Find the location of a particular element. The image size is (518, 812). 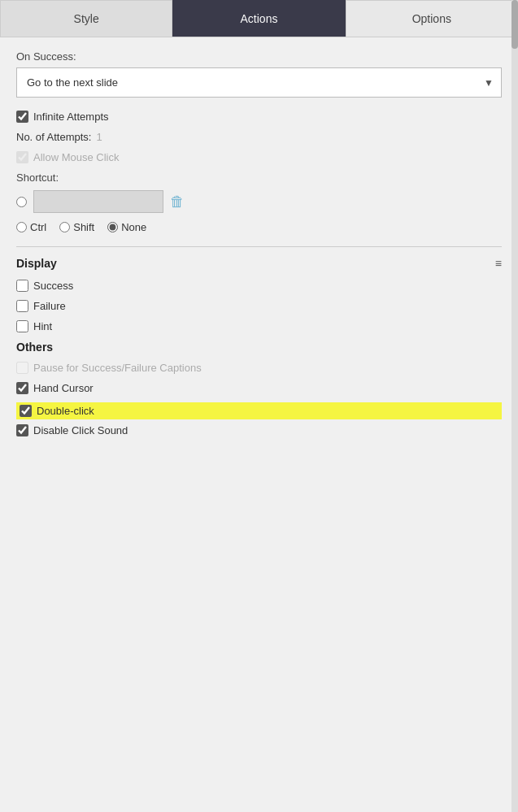

no-of-attempts-row: No. of Attempts: 1 is located at coordinates (259, 137).